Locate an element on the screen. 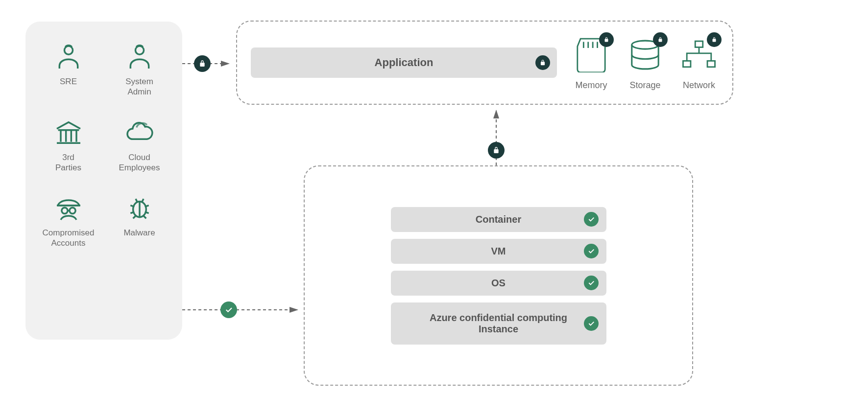 The image size is (868, 417). arrow-to-infra is located at coordinates (243, 310).